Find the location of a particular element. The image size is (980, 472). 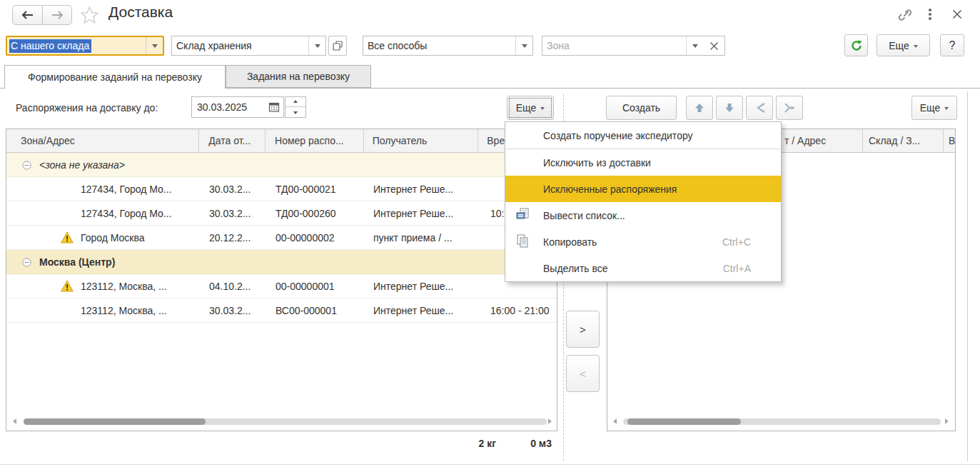

delivery-type-dropdown-arrow is located at coordinates (154, 46).